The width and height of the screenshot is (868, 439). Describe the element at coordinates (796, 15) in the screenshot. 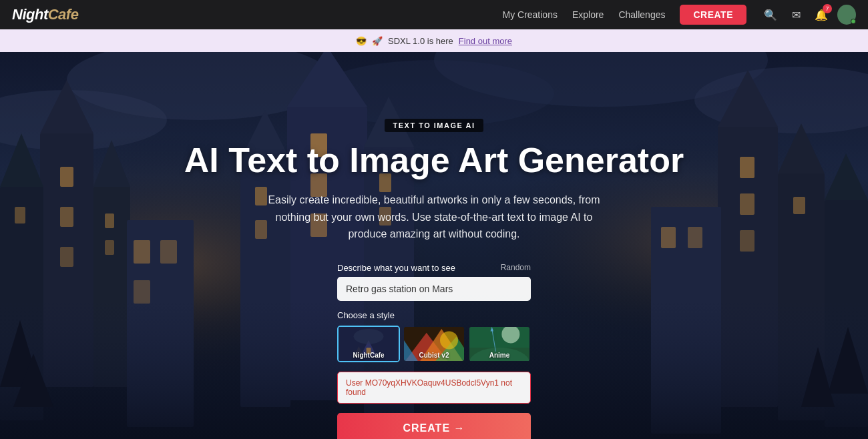

I see `email-icon: ✉` at that location.